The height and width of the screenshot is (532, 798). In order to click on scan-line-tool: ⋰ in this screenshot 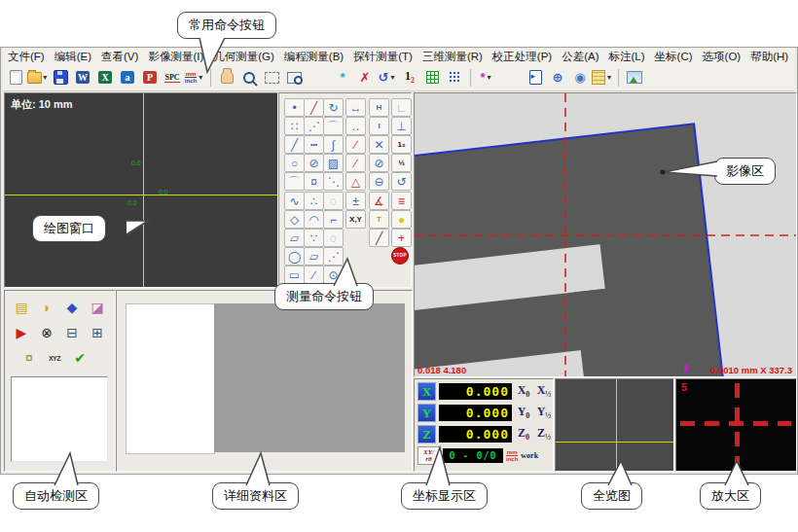, I will do `click(313, 126)`.